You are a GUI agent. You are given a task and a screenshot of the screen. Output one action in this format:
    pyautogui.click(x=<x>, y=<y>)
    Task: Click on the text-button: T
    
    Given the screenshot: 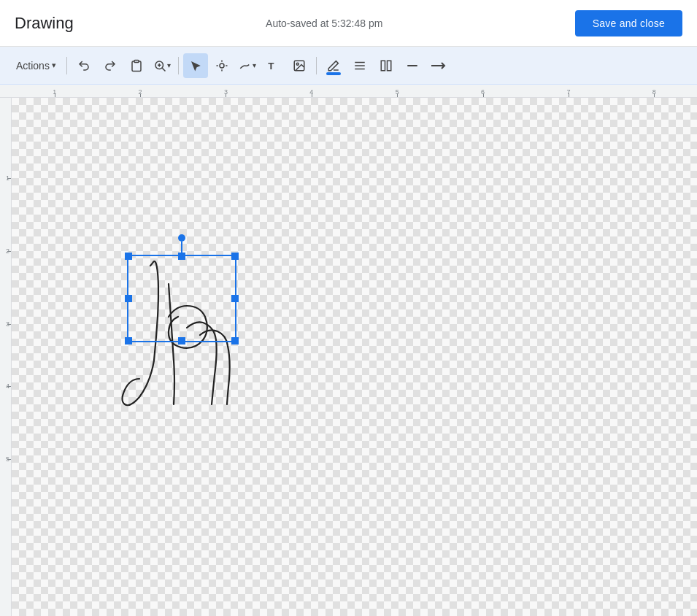 What is the action you would take?
    pyautogui.click(x=273, y=66)
    